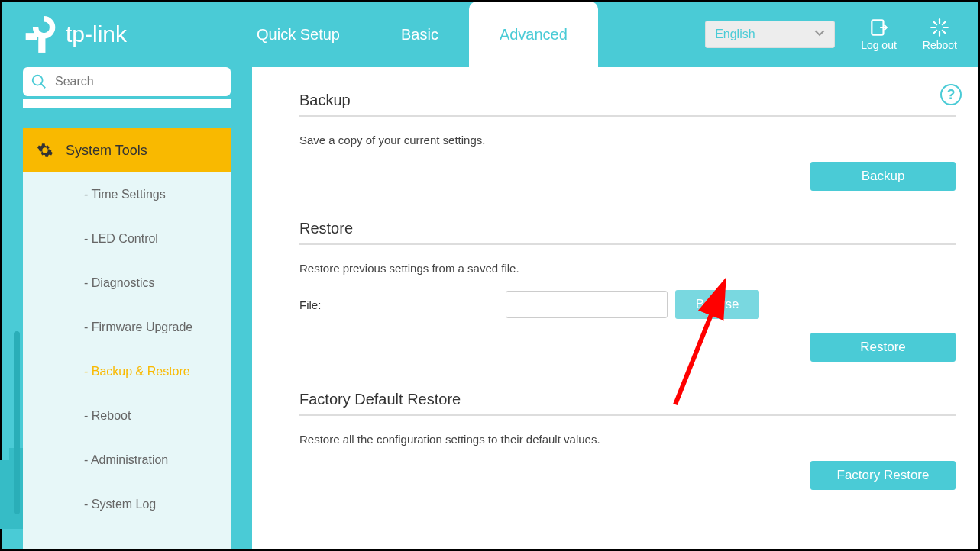 This screenshot has width=980, height=551. I want to click on nav-tab-advanced: Advanced, so click(533, 34).